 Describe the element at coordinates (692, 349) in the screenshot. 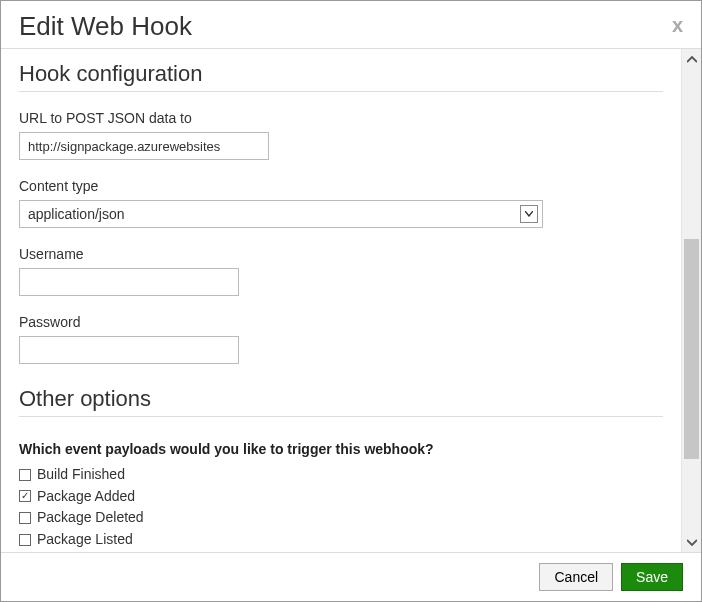

I see `scroll-thumb` at that location.